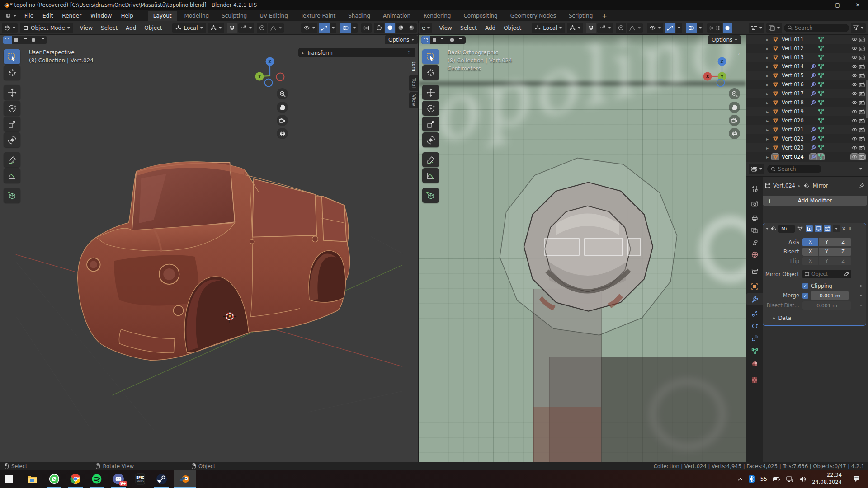 The image size is (868, 488). I want to click on volume-icon, so click(803, 479).